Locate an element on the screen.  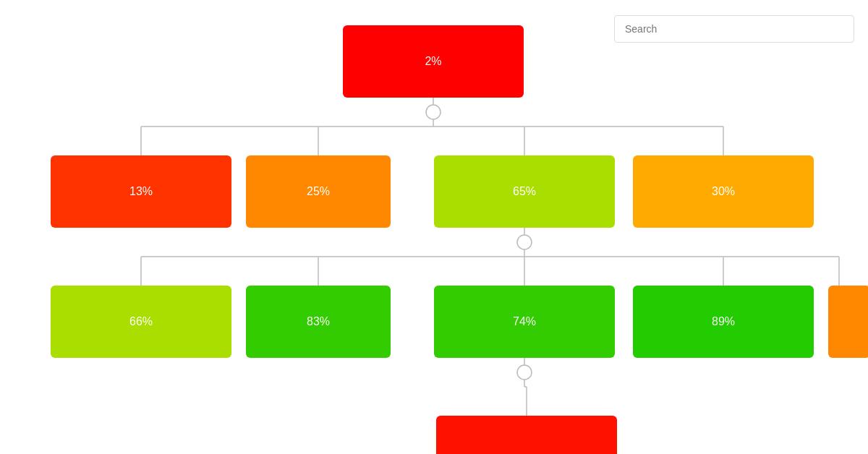
node-n8: 89% is located at coordinates (723, 322).